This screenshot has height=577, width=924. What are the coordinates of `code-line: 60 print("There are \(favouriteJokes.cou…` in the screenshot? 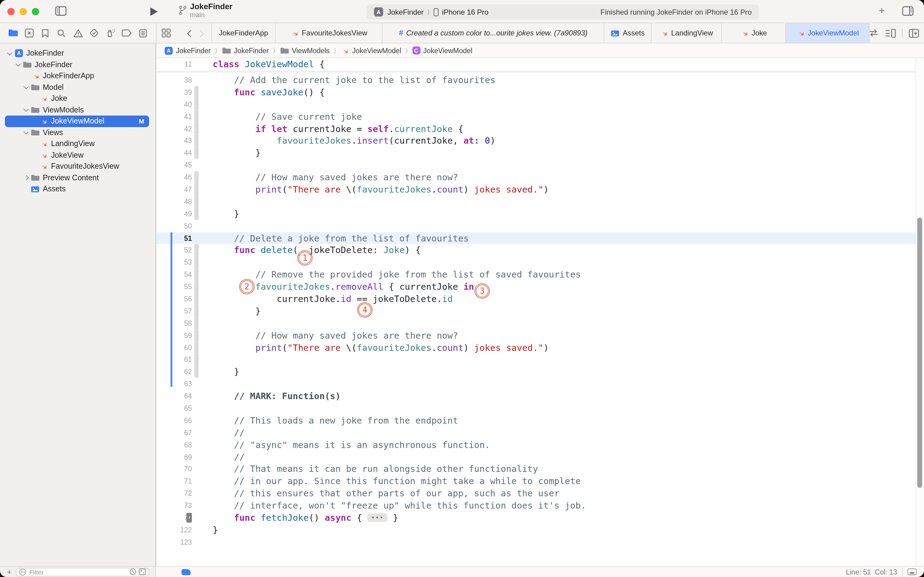 It's located at (536, 348).